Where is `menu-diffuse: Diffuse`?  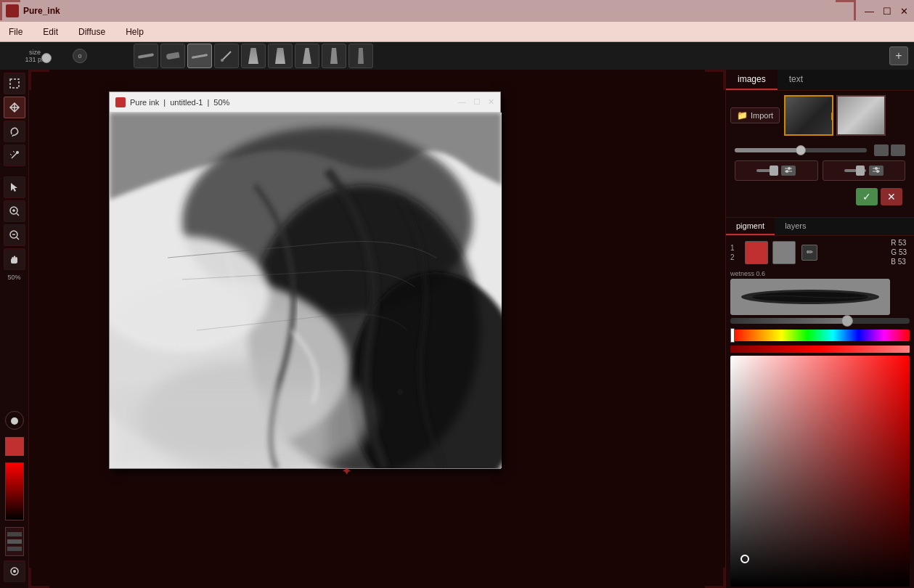 menu-diffuse: Diffuse is located at coordinates (91, 32).